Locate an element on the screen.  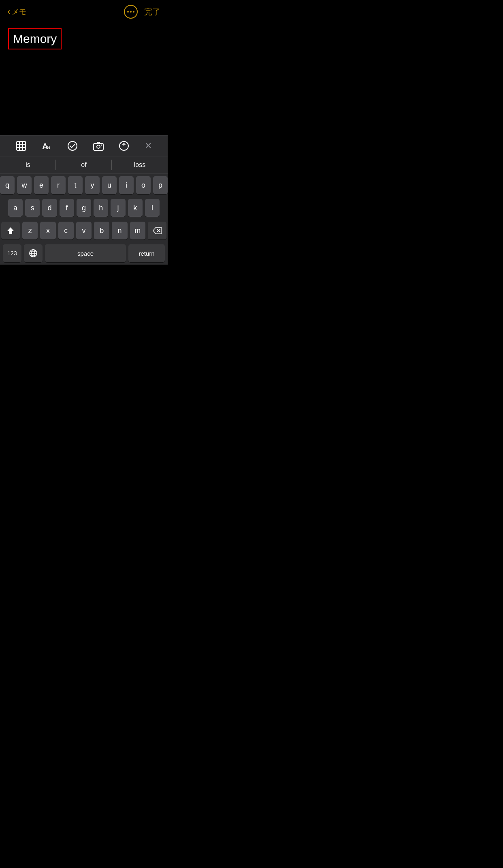
table-button is located at coordinates (21, 146).